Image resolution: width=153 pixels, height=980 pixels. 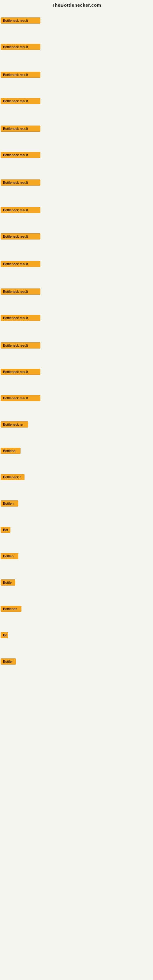 What do you see at coordinates (11, 609) in the screenshot?
I see `bottleneck-badge: Bottlenec` at bounding box center [11, 609].